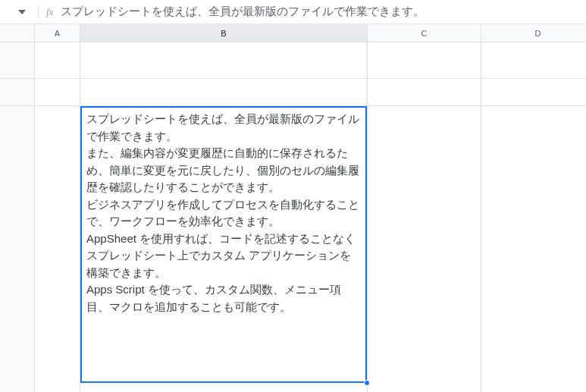 This screenshot has width=586, height=392. I want to click on column-headers: A B C D, so click(293, 33).